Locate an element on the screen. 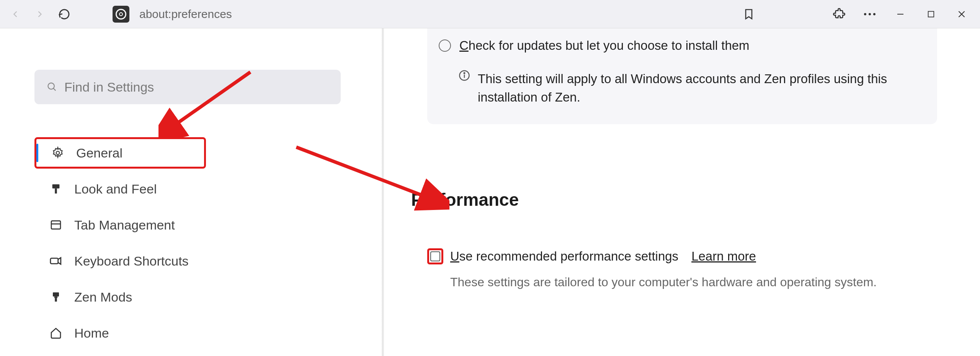 The width and height of the screenshot is (980, 356). site-identity-icon is located at coordinates (121, 14).